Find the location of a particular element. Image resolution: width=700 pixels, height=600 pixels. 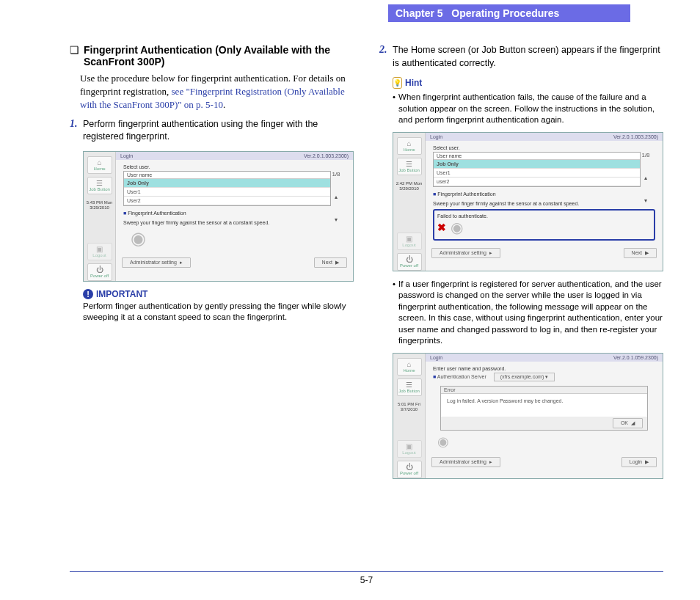

section-intro: Use the procedure below for fingerprint … is located at coordinates (211, 92).